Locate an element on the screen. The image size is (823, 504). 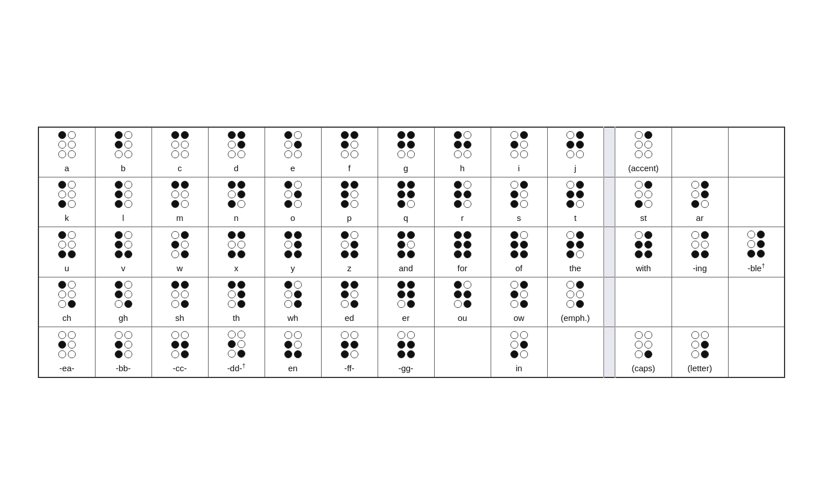
braille-cell: (emph.) is located at coordinates (575, 302).